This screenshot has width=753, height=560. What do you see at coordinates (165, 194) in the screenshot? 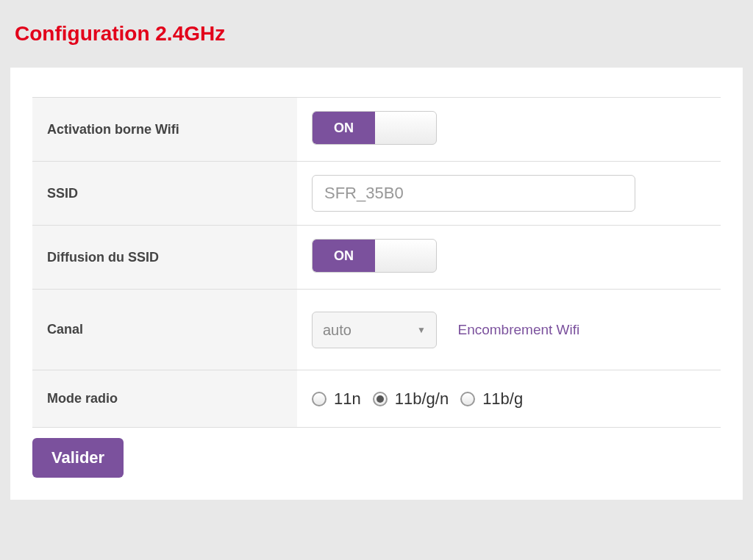
I see `ssid-label: SSID` at bounding box center [165, 194].